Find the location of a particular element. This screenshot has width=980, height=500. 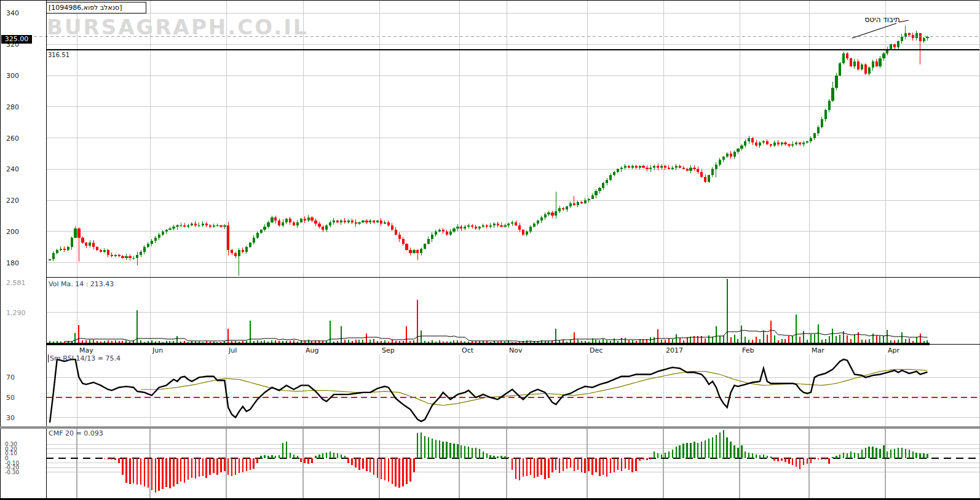

price-axis-tick: 200 is located at coordinates (12, 232).